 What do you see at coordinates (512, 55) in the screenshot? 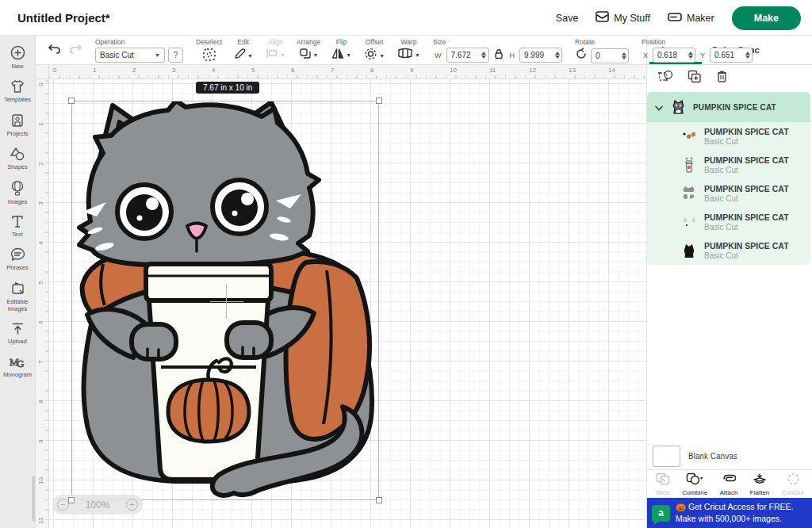
I see `height-label: H` at bounding box center [512, 55].